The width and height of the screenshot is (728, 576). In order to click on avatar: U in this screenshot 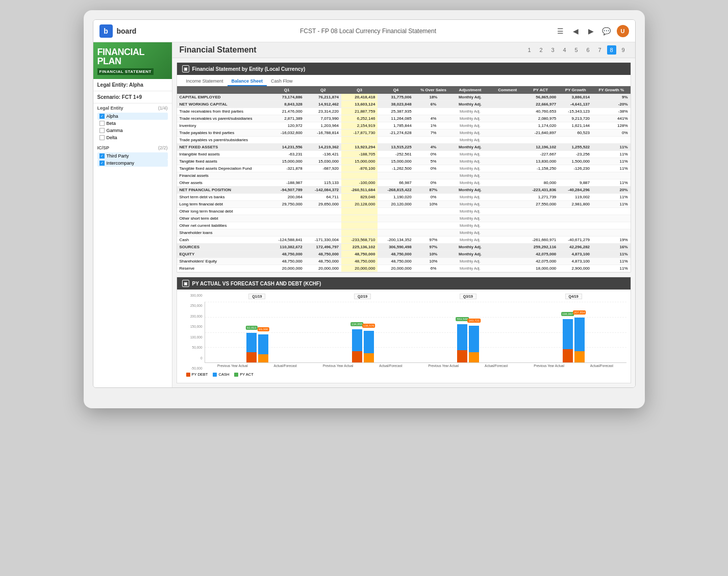, I will do `click(623, 31)`.